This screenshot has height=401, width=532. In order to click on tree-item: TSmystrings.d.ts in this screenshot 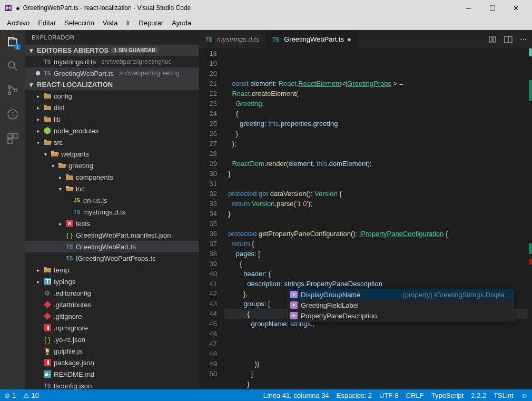, I will do `click(112, 212)`.